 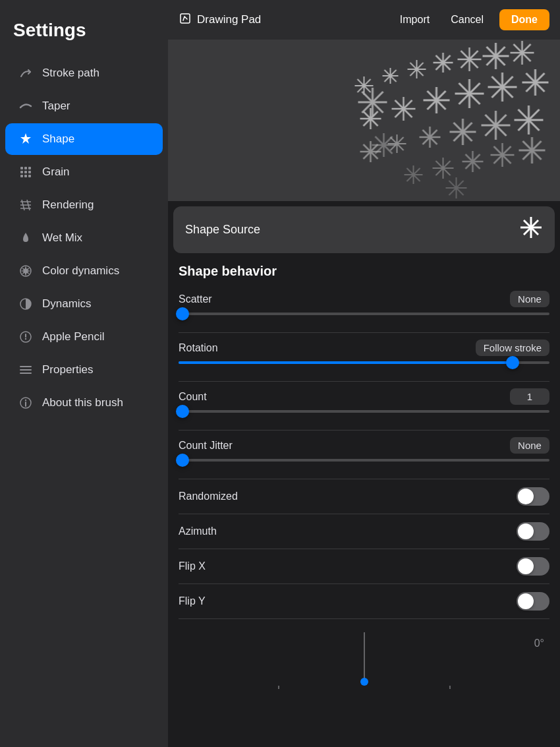 I want to click on sidebar-item-color-dynamics: Color dynamics, so click(x=84, y=271).